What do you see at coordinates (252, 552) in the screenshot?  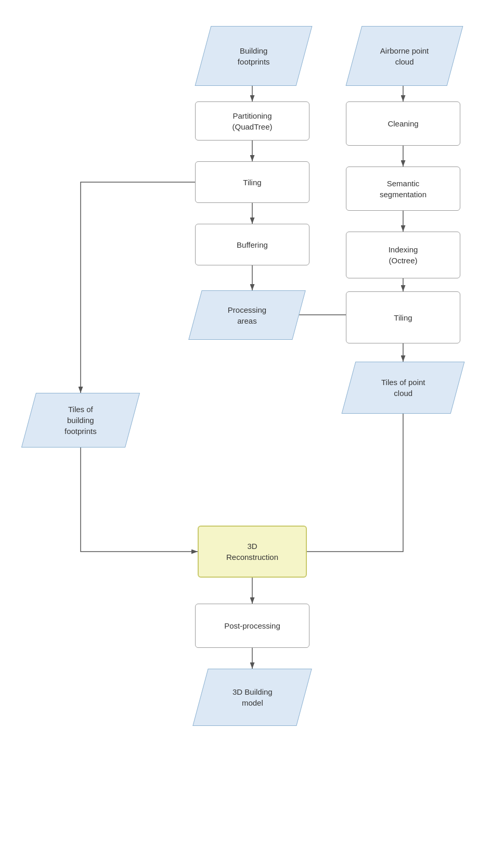 I see `reconstruction-3d-node: 3DReconstruction` at bounding box center [252, 552].